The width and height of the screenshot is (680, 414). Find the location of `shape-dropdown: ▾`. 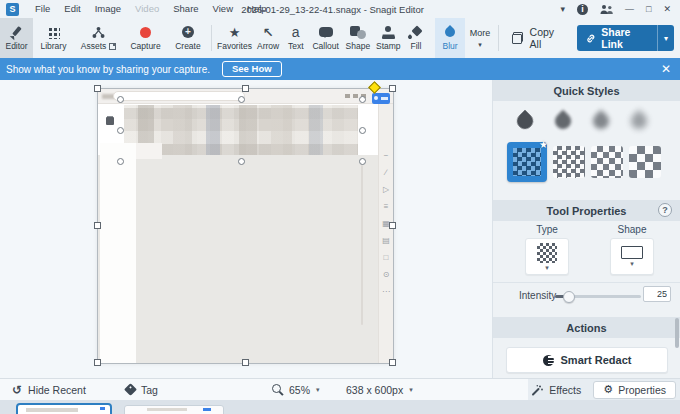

shape-dropdown: ▾ is located at coordinates (632, 256).